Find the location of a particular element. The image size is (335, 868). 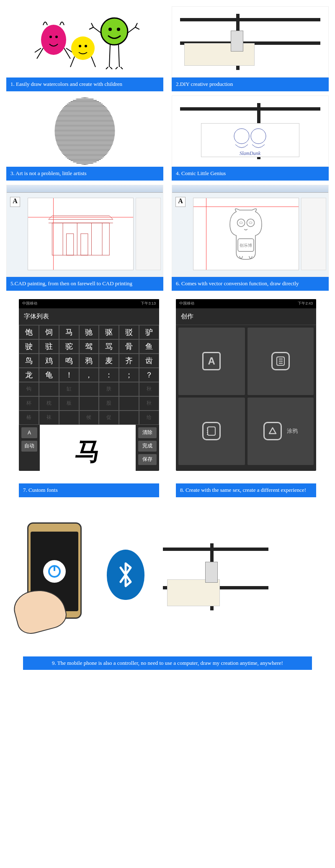

char-cell: 鸟 is located at coordinates (29, 361).